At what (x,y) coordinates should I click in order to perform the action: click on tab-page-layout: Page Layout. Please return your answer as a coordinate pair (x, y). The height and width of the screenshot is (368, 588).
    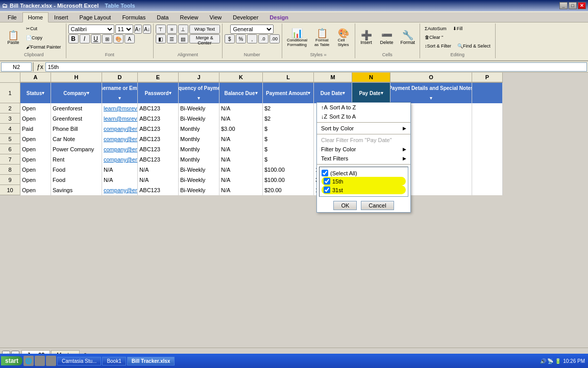
    Looking at the image, I should click on (95, 17).